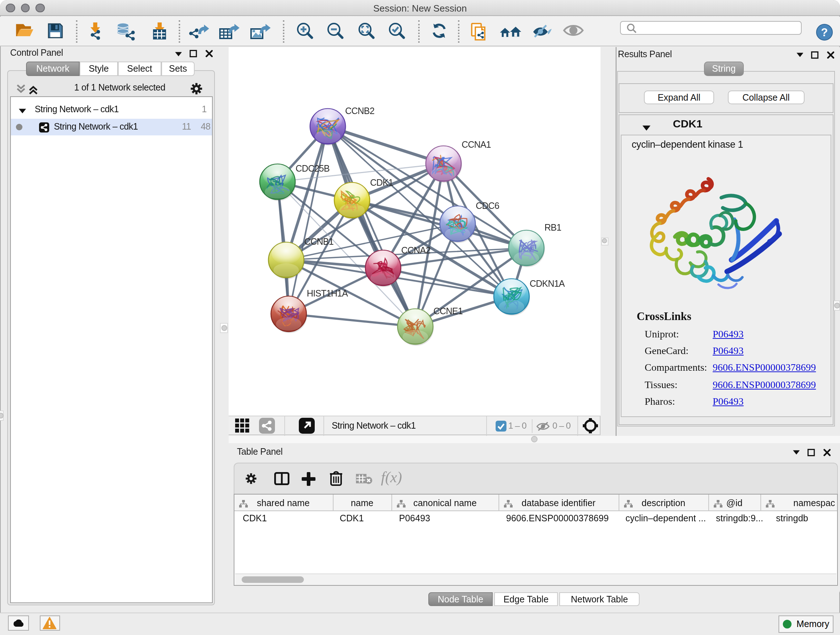 This screenshot has height=635, width=840. Describe the element at coordinates (415, 250) in the screenshot. I see `svg-text: CCNA2` at that location.